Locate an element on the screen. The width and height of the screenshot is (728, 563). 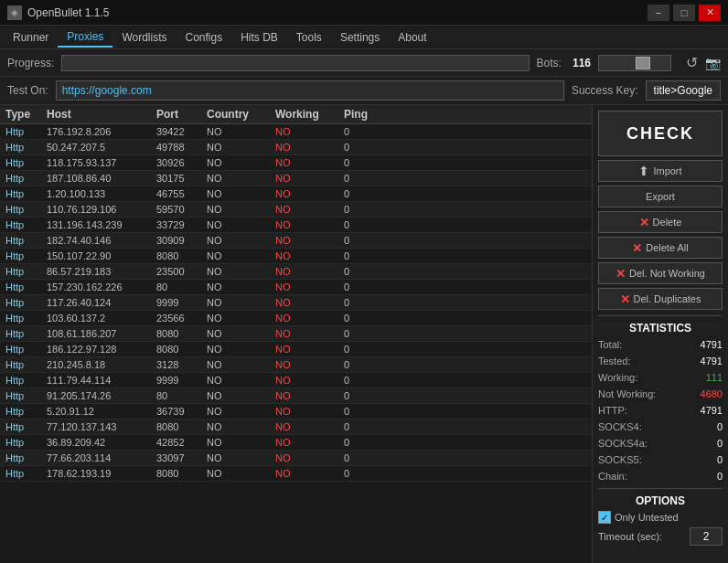
timeout-input is located at coordinates (706, 536).